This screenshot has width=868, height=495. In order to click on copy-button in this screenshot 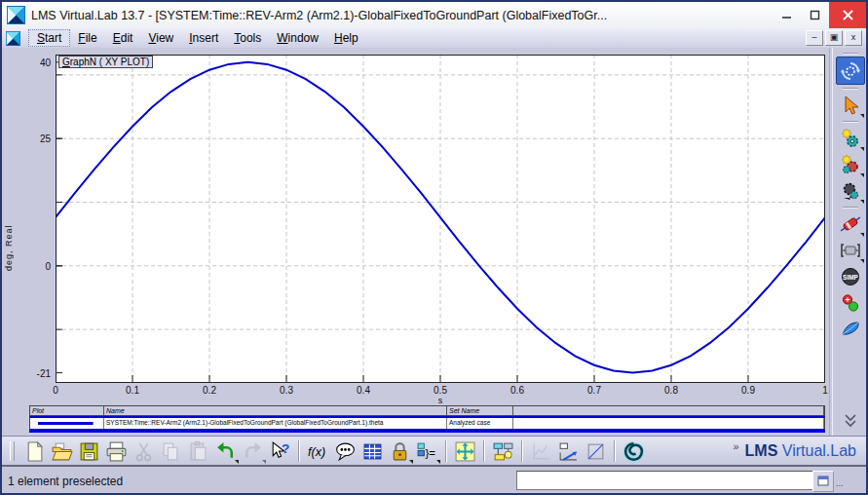, I will do `click(170, 451)`.